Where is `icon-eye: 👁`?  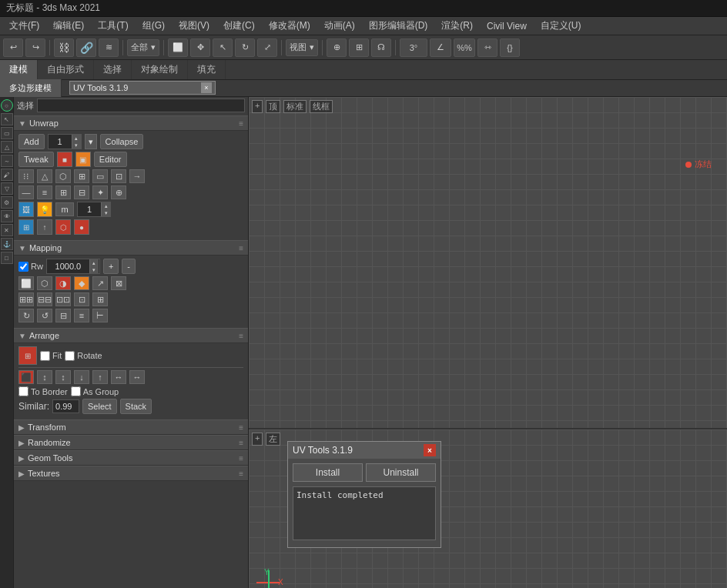
icon-eye: 👁 is located at coordinates (7, 216).